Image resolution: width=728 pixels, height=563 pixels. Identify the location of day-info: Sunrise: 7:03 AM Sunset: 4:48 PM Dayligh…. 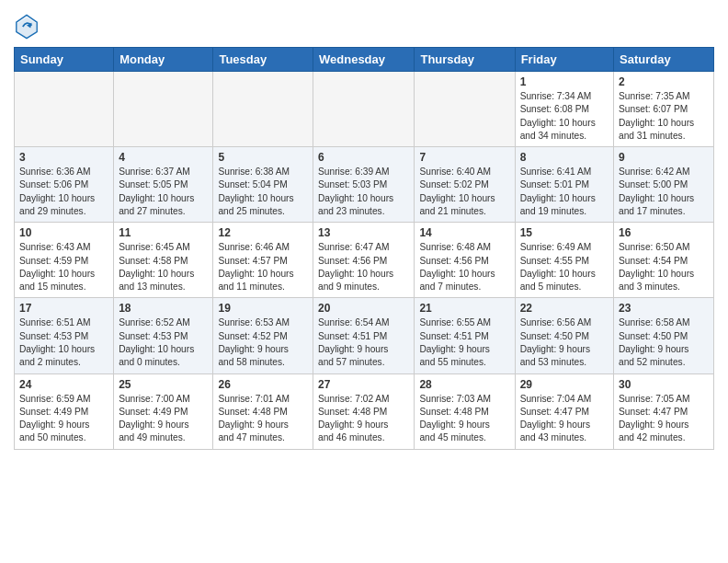
(464, 419).